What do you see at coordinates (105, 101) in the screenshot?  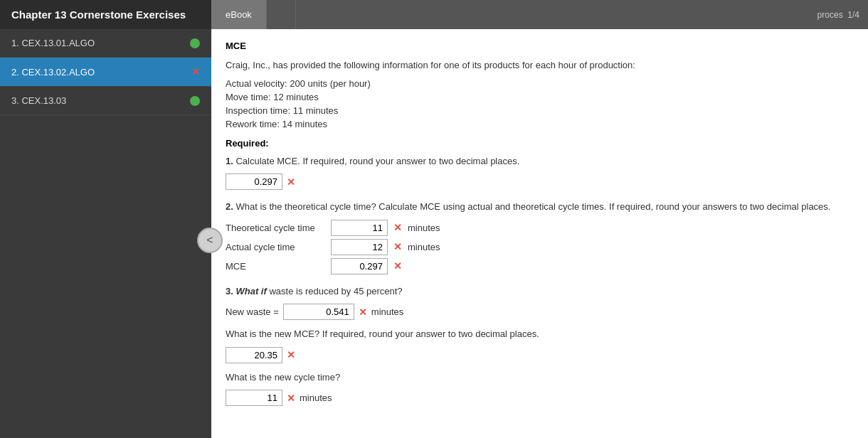 I see `sidebar-item-cex1303: 3. CEX.13.03` at bounding box center [105, 101].